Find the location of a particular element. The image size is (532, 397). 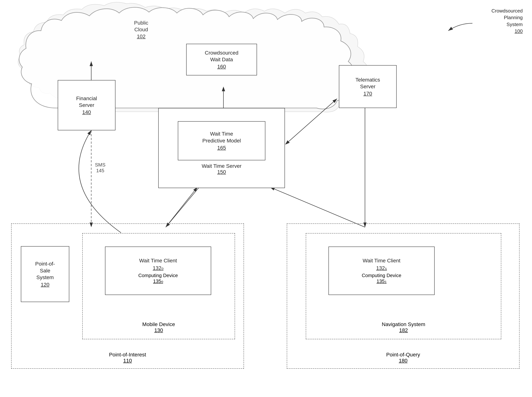

wait-time-client-1-number: 132₁ is located at coordinates (382, 268).